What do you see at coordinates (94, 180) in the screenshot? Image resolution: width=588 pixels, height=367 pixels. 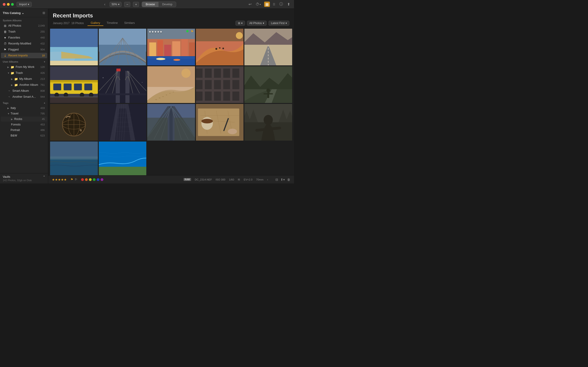 I see `color-green` at bounding box center [94, 180].